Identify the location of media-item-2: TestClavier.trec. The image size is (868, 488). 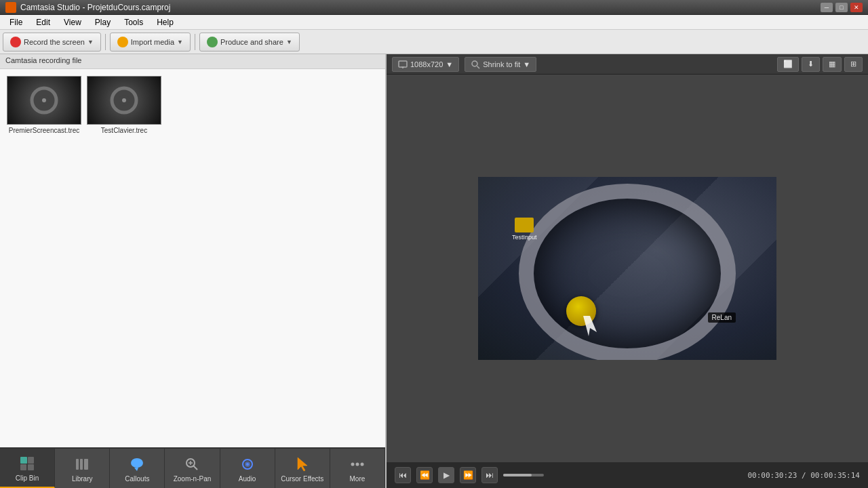
(124, 105).